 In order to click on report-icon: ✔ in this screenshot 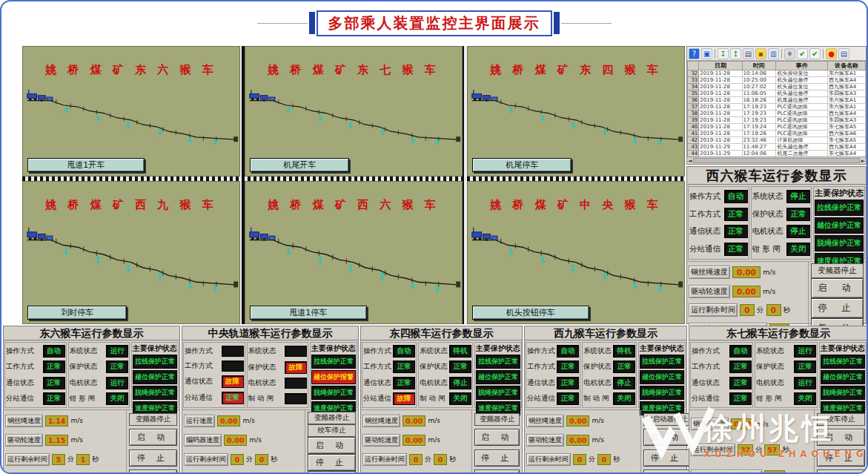, I will do `click(802, 53)`.